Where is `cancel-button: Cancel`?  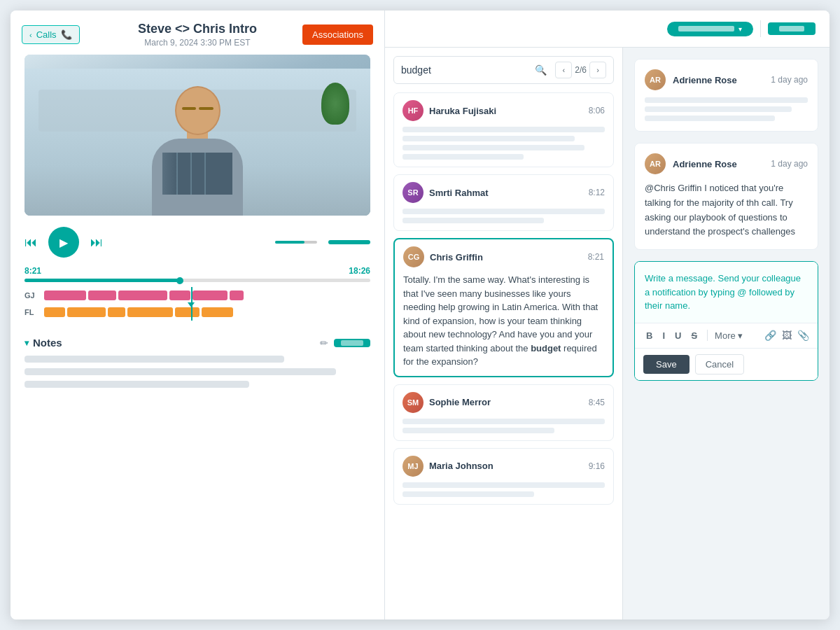
cancel-button: Cancel is located at coordinates (720, 364).